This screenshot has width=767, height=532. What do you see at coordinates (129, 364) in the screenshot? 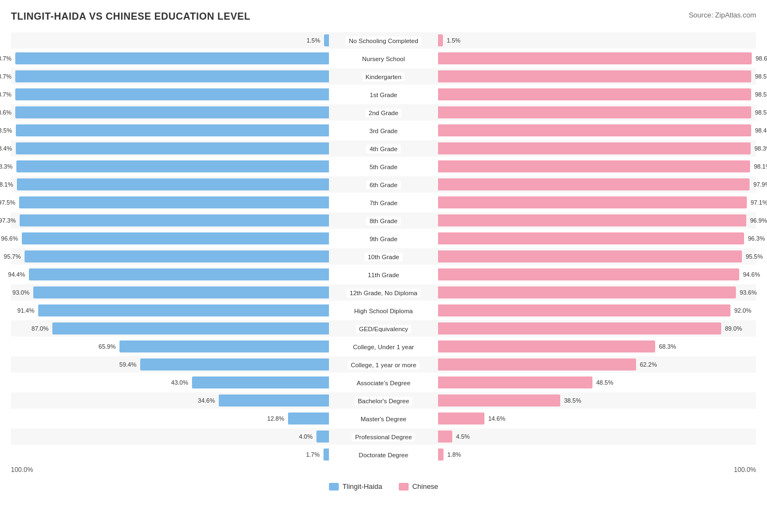
I see `val-left-18: 59.4%` at bounding box center [129, 364].